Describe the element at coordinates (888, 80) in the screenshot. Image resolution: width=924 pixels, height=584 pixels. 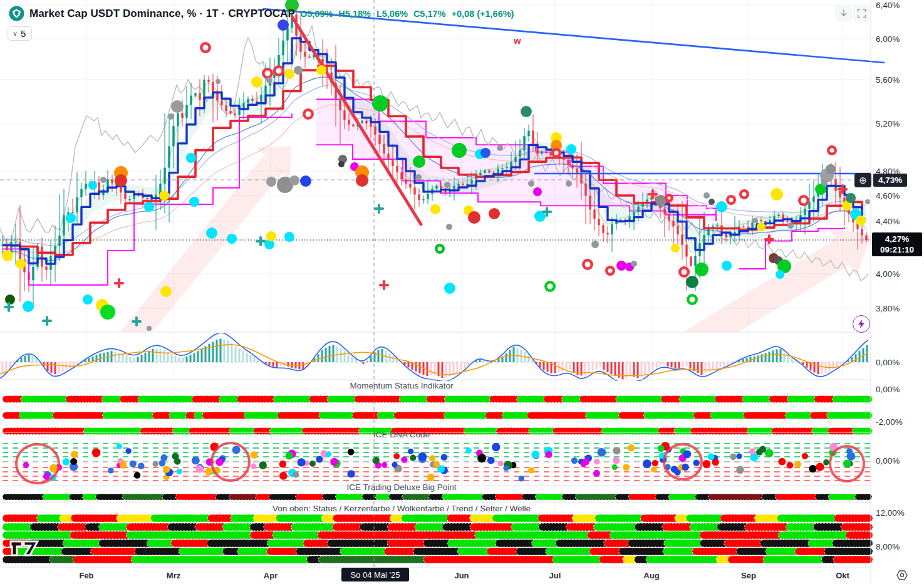
I see `price-axis-label: 5,60%` at that location.